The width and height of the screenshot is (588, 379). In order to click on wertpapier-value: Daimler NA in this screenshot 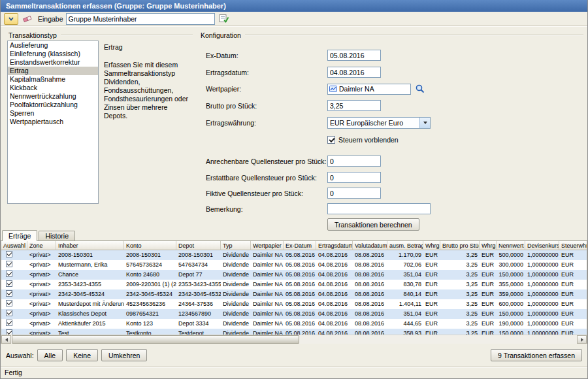, I will do `click(357, 89)`.